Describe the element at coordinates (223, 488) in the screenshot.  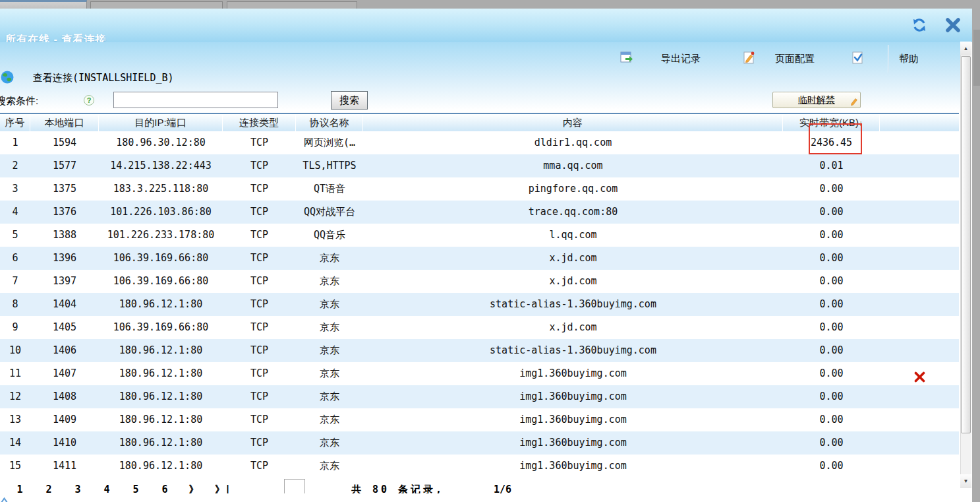
I see `page-button-》|: 》|` at that location.